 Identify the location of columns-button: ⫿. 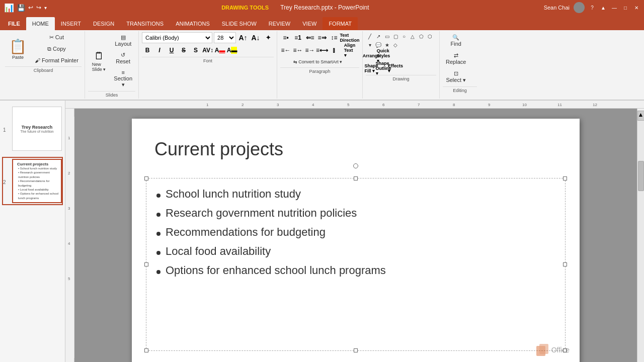
(334, 50).